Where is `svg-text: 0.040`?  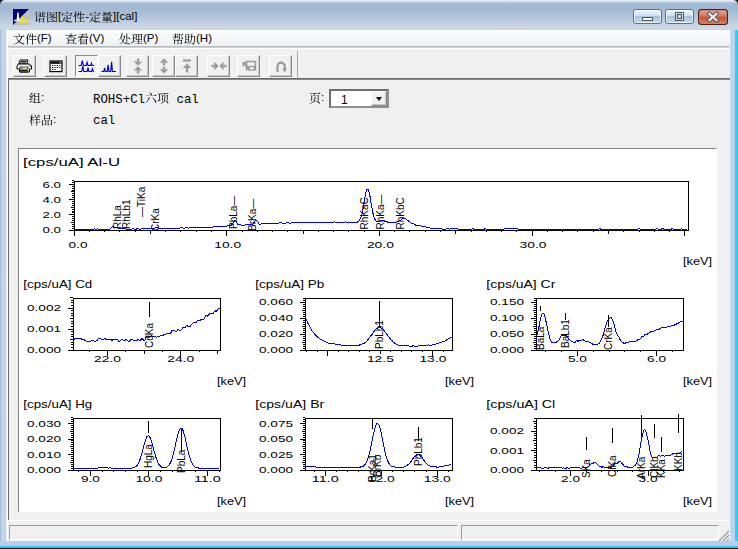
svg-text: 0.040 is located at coordinates (276, 318).